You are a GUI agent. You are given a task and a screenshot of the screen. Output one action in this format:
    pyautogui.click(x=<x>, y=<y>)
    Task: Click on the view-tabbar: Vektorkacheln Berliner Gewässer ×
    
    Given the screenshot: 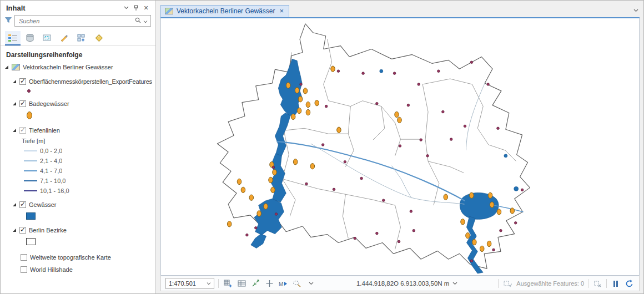 What is the action you would take?
    pyautogui.click(x=400, y=11)
    